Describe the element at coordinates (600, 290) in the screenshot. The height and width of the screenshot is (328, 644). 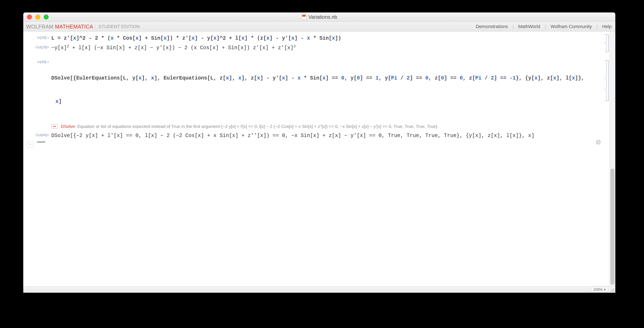
I see `zoom-selector: 100%` at that location.